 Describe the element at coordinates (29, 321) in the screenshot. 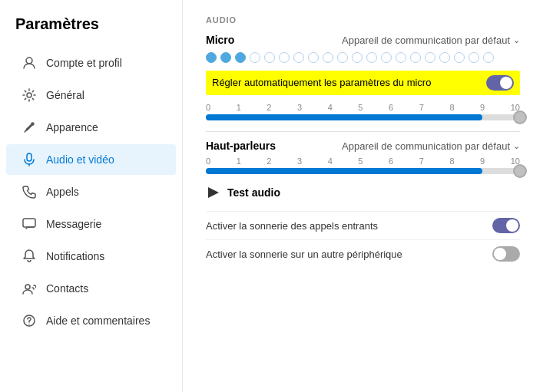

I see `help-icon` at that location.